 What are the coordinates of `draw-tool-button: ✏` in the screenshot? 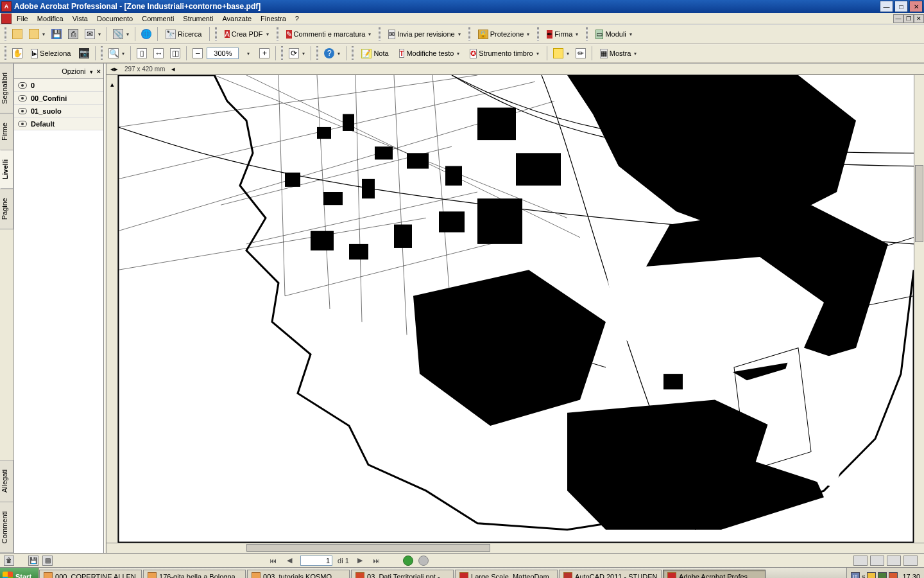 It's located at (581, 53).